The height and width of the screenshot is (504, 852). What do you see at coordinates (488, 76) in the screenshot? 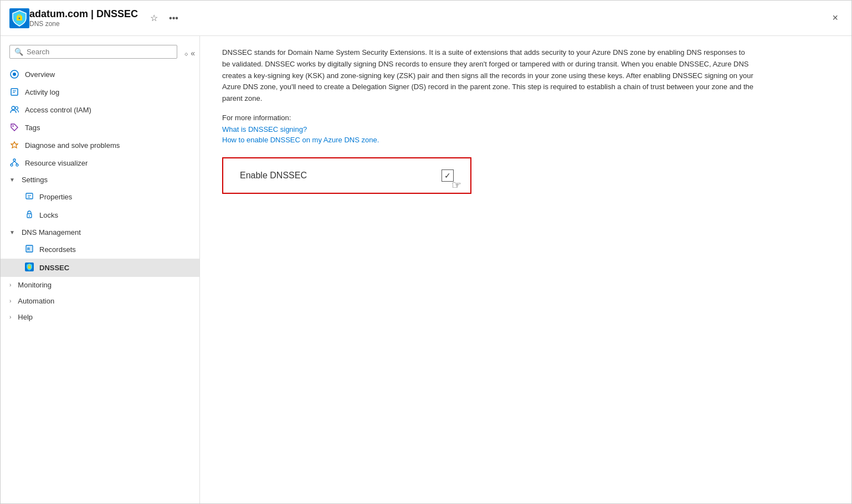
I see `dnssec-description: DNSSEC stands for Domain Name System Sec…` at bounding box center [488, 76].